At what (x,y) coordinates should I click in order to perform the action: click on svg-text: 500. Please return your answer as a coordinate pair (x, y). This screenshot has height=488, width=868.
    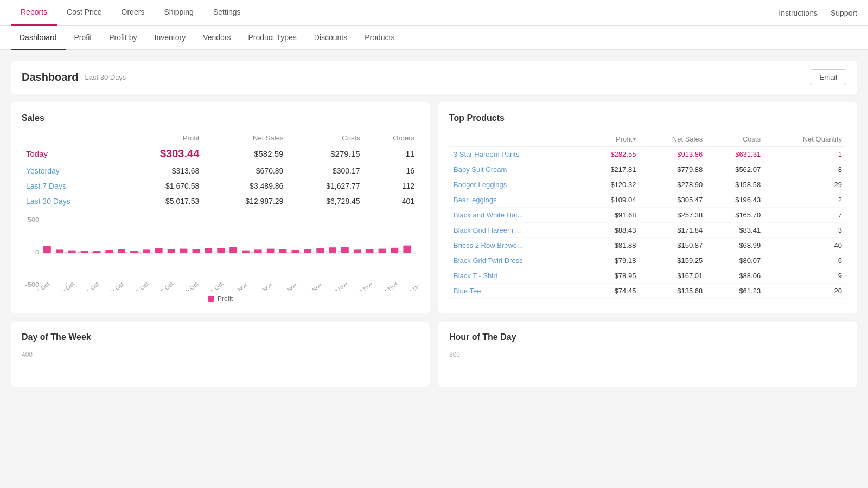
    Looking at the image, I should click on (34, 220).